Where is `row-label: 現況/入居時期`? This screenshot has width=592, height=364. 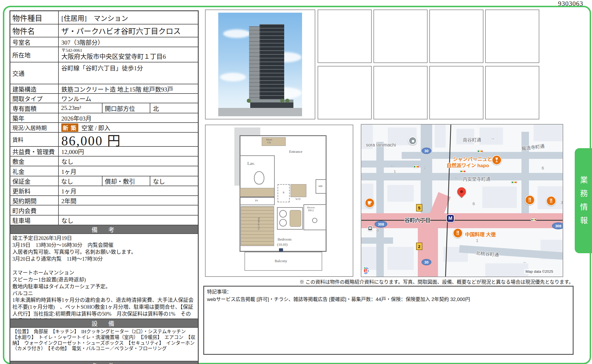
row-label: 現況/入居時期 is located at coordinates (35, 127).